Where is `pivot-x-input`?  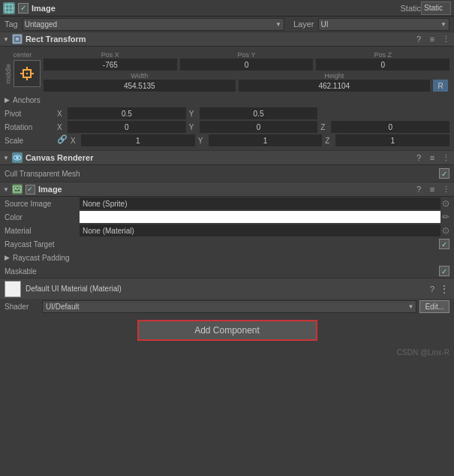 pivot-x-input is located at coordinates (127, 113).